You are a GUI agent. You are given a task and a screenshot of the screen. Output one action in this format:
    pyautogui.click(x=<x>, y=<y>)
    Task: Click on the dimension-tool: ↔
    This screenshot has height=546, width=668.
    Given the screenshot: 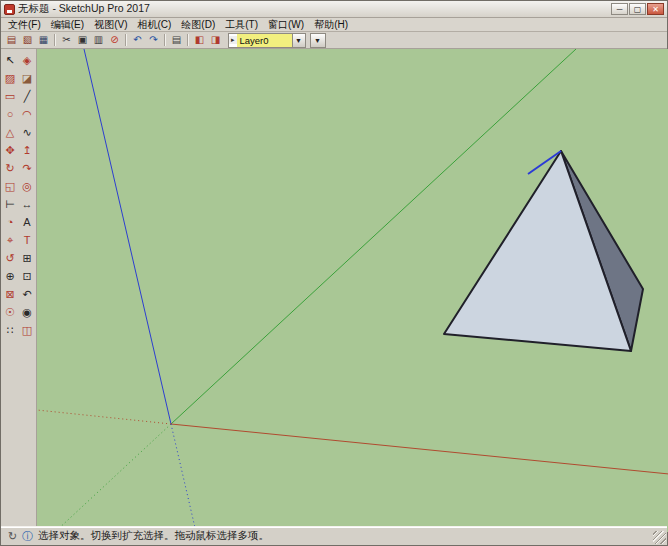 What is the action you would take?
    pyautogui.click(x=28, y=204)
    